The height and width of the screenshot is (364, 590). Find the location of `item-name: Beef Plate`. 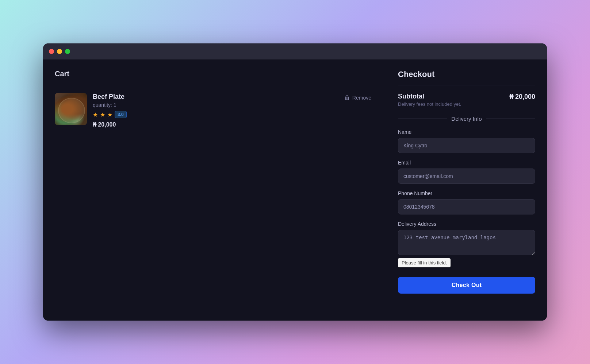

item-name: Beef Plate is located at coordinates (234, 97).